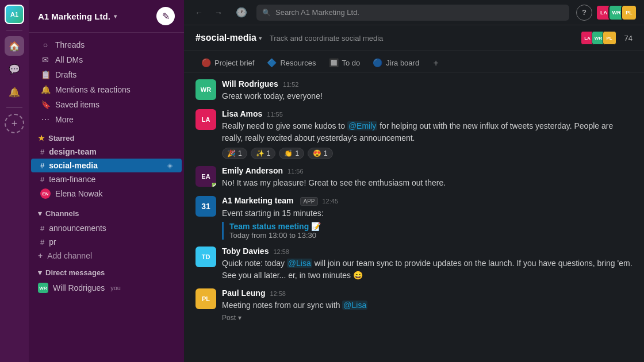 The image size is (644, 362). Describe the element at coordinates (74, 165) in the screenshot. I see `channel-label: social-media` at that location.